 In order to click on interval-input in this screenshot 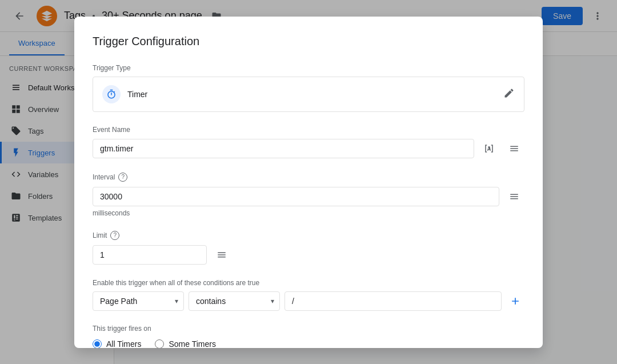, I will do `click(296, 197)`.